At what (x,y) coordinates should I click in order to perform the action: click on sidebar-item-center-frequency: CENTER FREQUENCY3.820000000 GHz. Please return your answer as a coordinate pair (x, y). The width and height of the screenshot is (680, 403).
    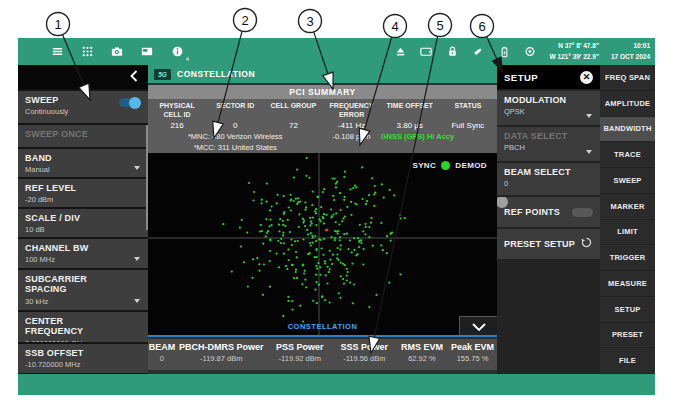
    Looking at the image, I should click on (83, 327).